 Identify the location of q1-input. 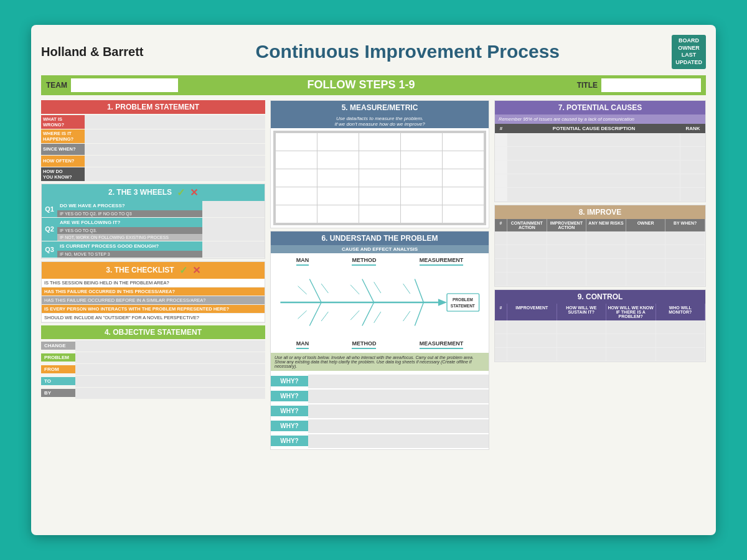
(233, 209).